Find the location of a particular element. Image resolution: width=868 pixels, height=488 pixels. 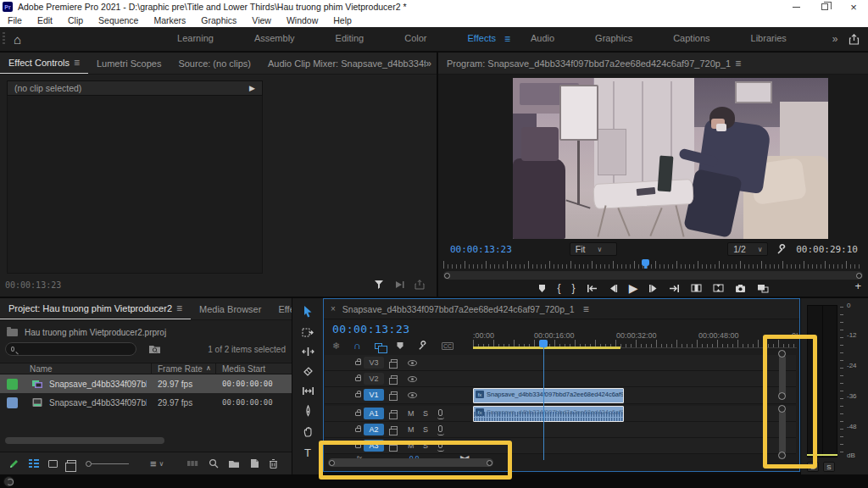

workspace-tab-learning: Learning is located at coordinates (195, 39).